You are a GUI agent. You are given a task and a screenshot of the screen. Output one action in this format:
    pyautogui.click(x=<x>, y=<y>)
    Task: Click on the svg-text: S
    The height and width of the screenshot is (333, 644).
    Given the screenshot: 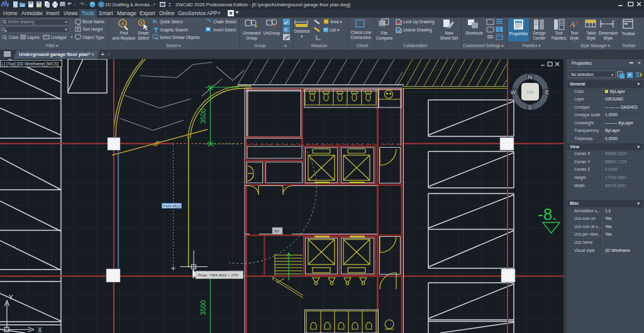 What is the action you would take?
    pyautogui.click(x=530, y=107)
    